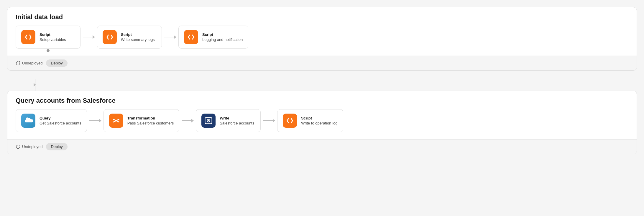 The width and height of the screenshot is (644, 216). What do you see at coordinates (322, 100) in the screenshot?
I see `pipeline-title: Query accounts from Salesforce` at bounding box center [322, 100].